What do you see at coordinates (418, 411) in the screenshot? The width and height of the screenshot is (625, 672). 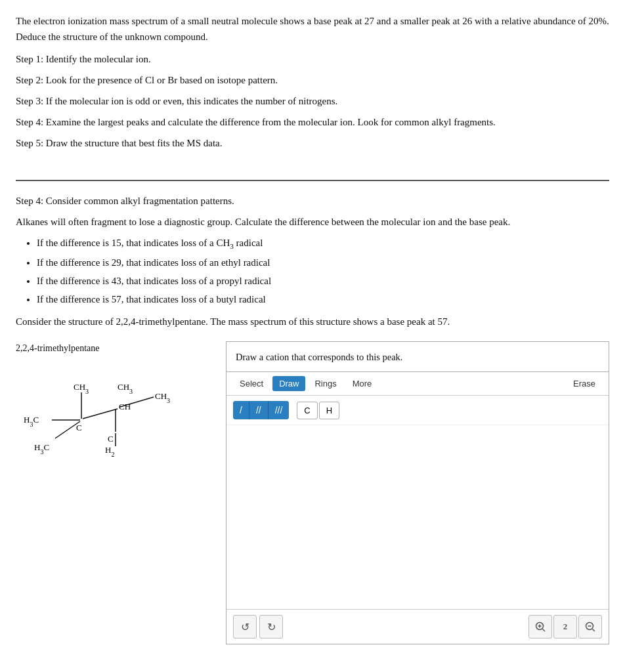 I see `bond-tools: / // /// C H` at bounding box center [418, 411].